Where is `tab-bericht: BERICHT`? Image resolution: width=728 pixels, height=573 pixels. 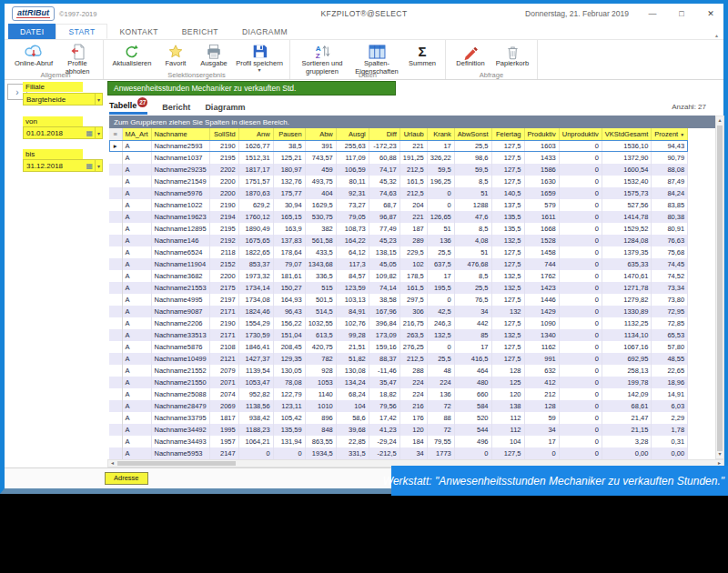 tab-bericht: BERICHT is located at coordinates (200, 31).